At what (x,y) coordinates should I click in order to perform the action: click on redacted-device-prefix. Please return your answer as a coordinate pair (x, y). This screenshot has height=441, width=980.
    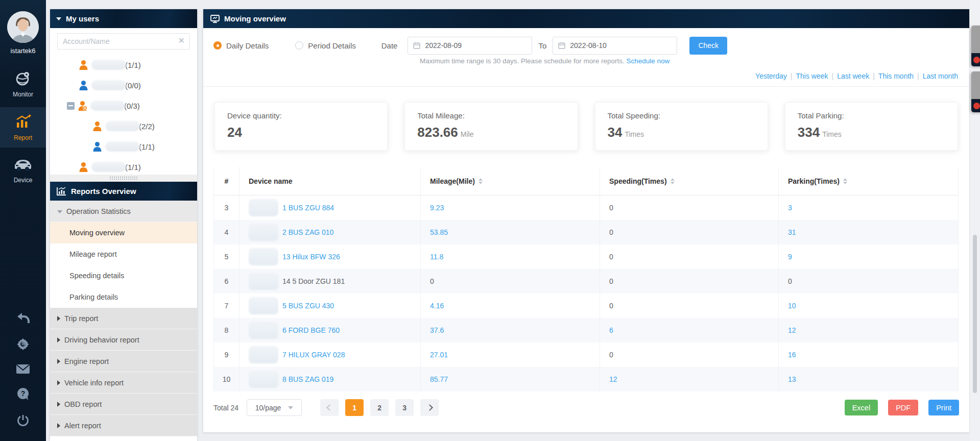
    Looking at the image, I should click on (264, 281).